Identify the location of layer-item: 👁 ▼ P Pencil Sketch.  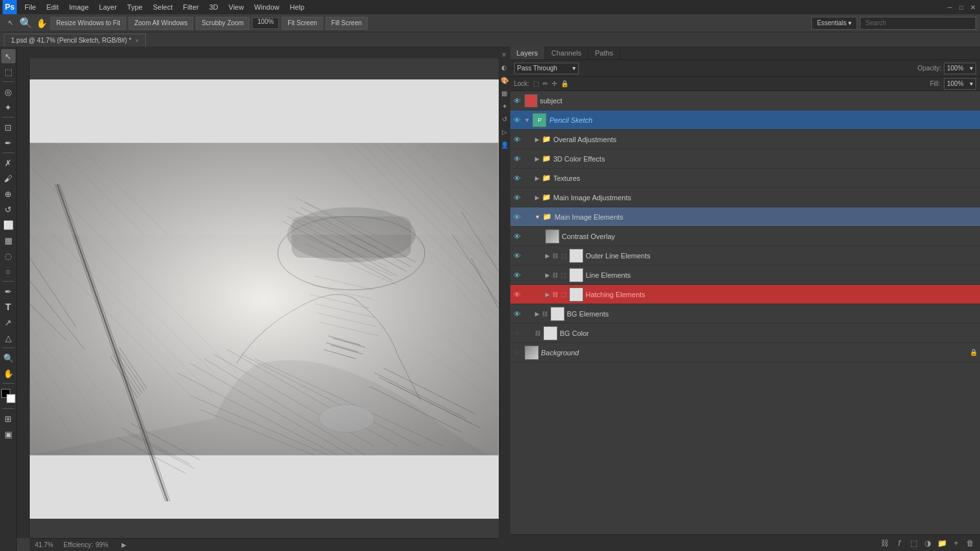
(745, 120).